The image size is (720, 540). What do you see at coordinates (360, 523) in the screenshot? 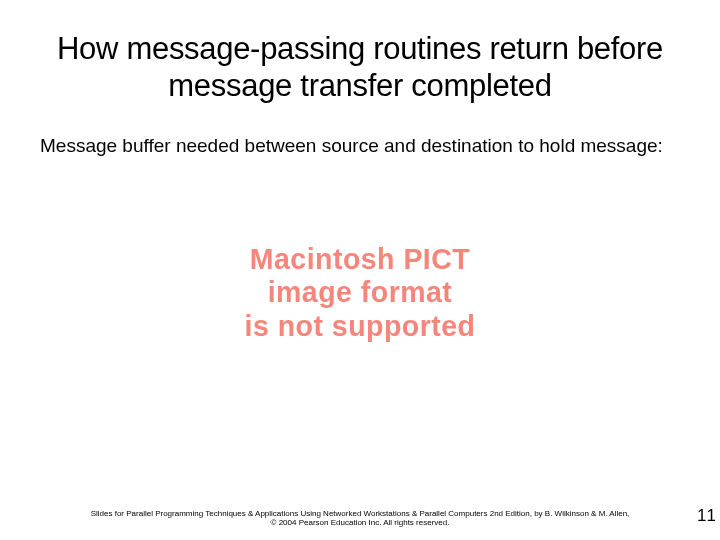
I see `footer-line-2: © 2004 Pearson Education Inc. All rights…` at bounding box center [360, 523].